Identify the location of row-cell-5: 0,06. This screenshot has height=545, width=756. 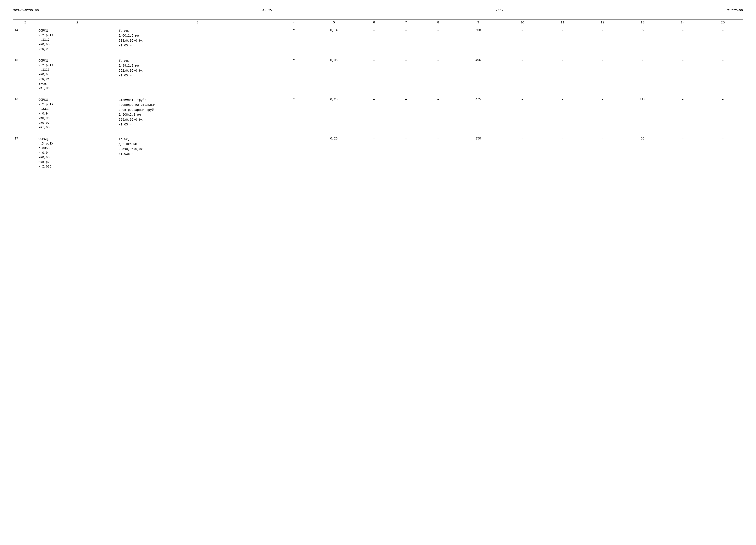
(334, 75).